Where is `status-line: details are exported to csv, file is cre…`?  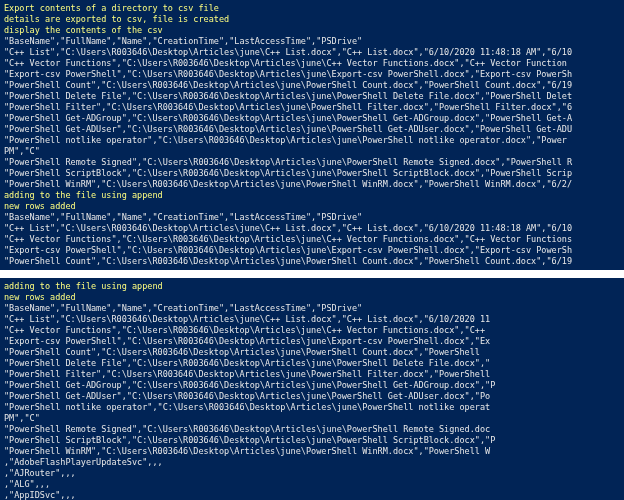 status-line: details are exported to csv, file is cre… is located at coordinates (312, 20).